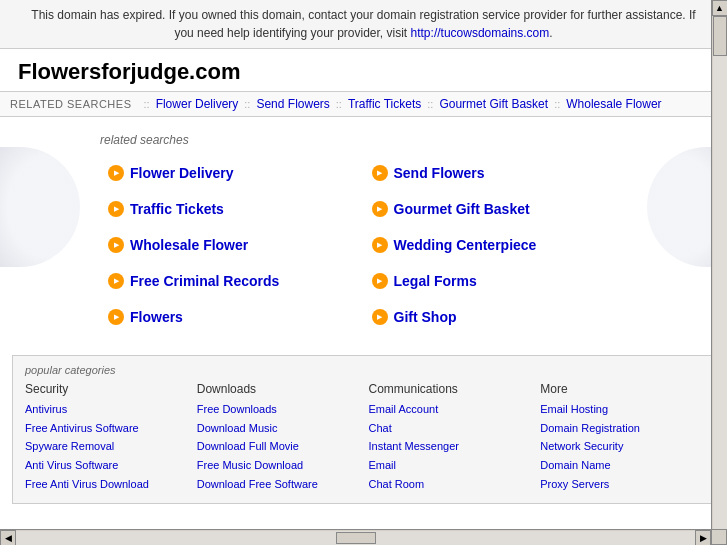 Image resolution: width=727 pixels, height=545 pixels. I want to click on popular-link: Free Downloads, so click(278, 410).